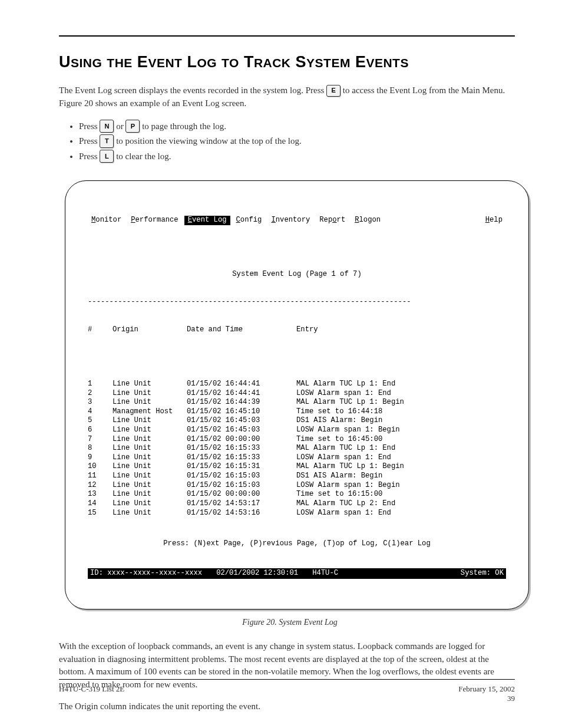  What do you see at coordinates (146, 574) in the screenshot?
I see `status-id: ID: xxxx--xxxx--xxxx--xxxx` at bounding box center [146, 574].